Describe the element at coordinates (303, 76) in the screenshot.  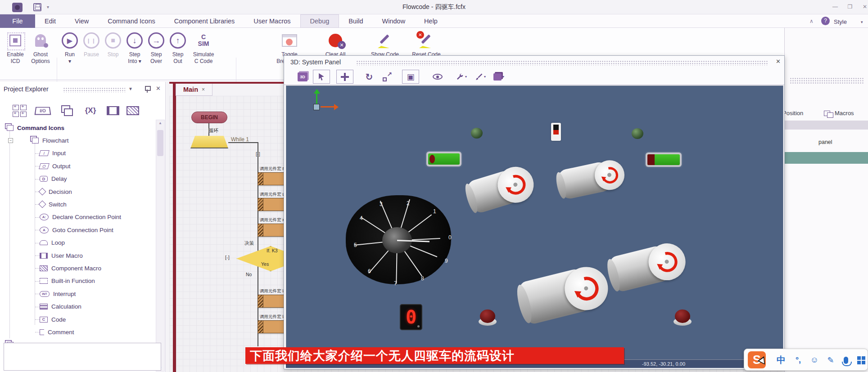
I see `cube3d-icon: 3D` at that location.